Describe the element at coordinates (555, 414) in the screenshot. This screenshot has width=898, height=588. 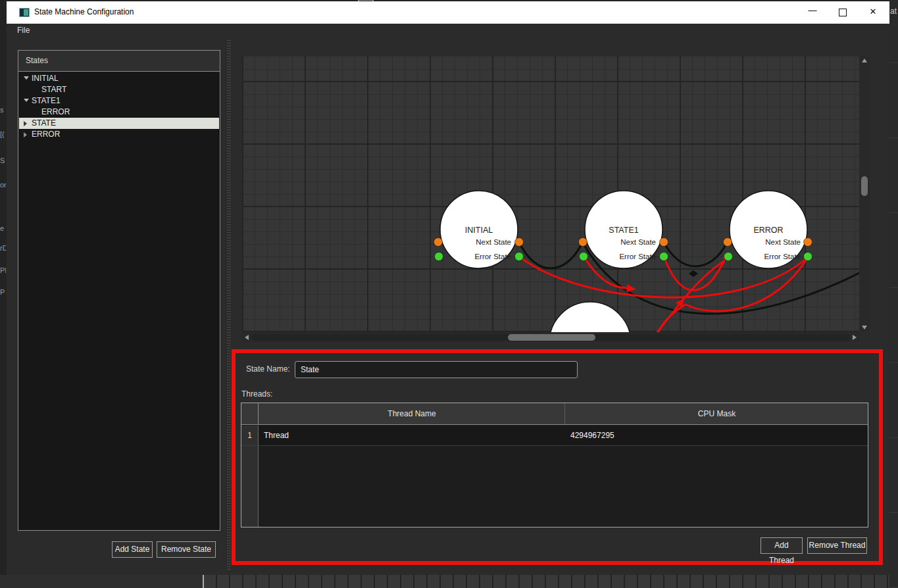
I see `table-header-row: Thread Name CPU Mask` at that location.